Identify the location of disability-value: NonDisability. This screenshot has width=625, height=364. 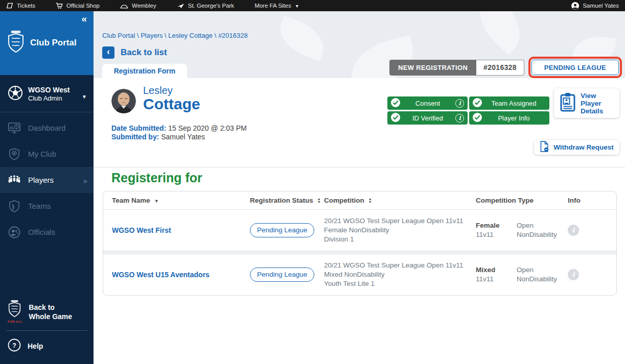
(538, 235).